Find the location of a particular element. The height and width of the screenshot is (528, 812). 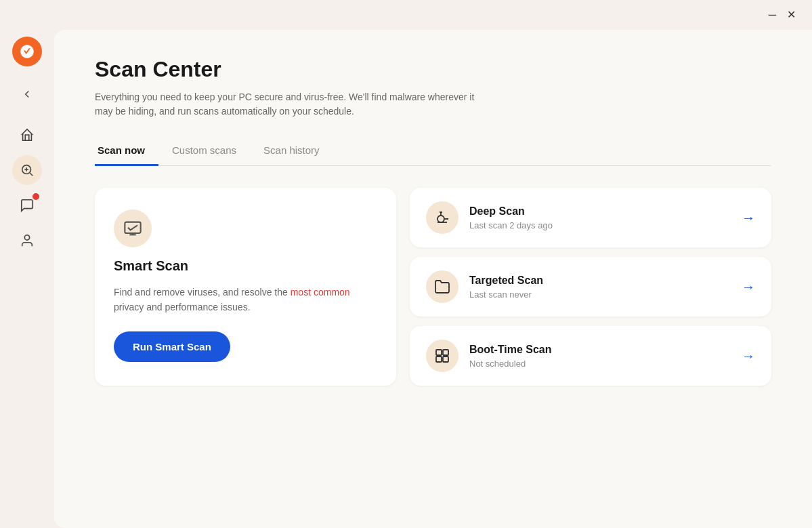

close-button: ✕ is located at coordinates (791, 15).